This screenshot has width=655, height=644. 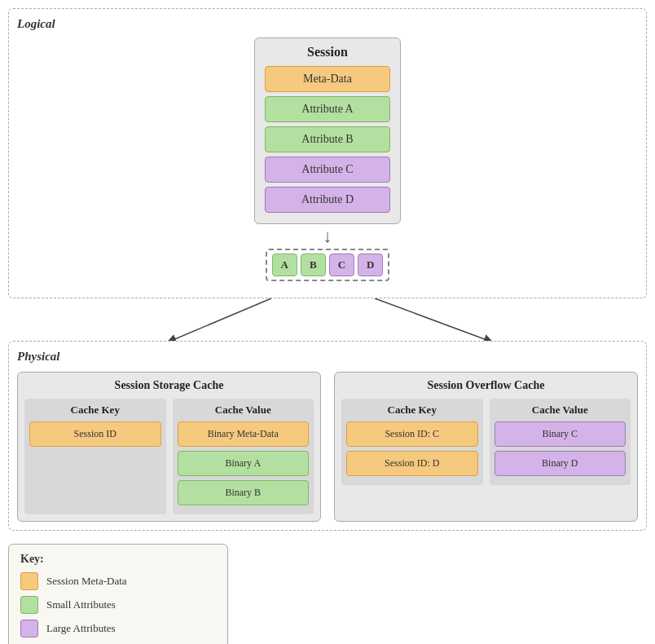 What do you see at coordinates (412, 463) in the screenshot?
I see `overflow-session-id-d: Session ID: D` at bounding box center [412, 463].